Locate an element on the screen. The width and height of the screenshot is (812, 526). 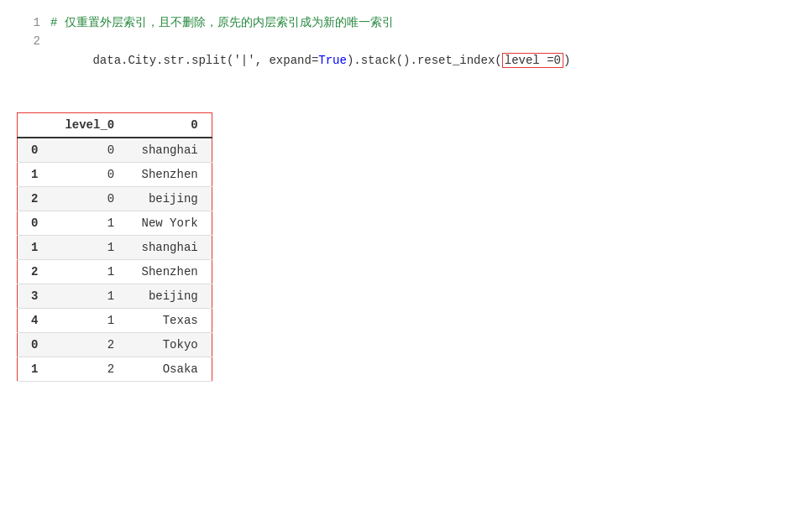
code-highlight: level =0 is located at coordinates (532, 60).